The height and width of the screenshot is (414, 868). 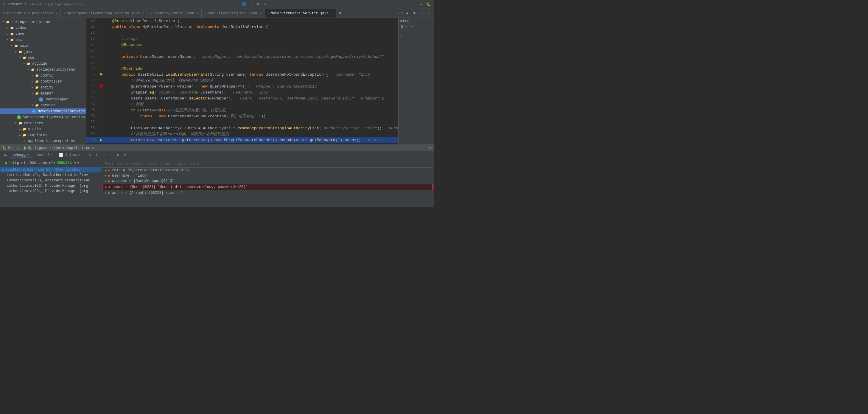 What do you see at coordinates (43, 52) in the screenshot?
I see `sidebar-item-java: ▼ 📁 java` at bounding box center [43, 52].